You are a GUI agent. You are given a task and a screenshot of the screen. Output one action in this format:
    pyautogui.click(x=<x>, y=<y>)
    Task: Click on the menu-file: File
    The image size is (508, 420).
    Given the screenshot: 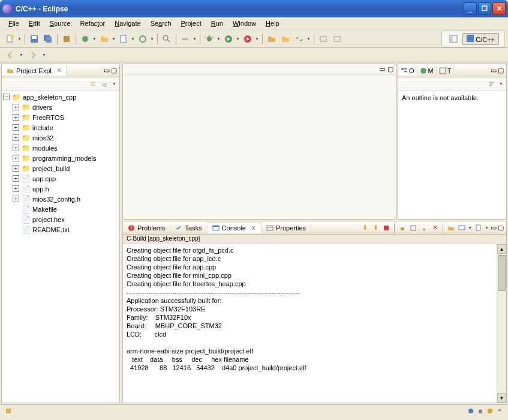 What is the action you would take?
    pyautogui.click(x=14, y=23)
    